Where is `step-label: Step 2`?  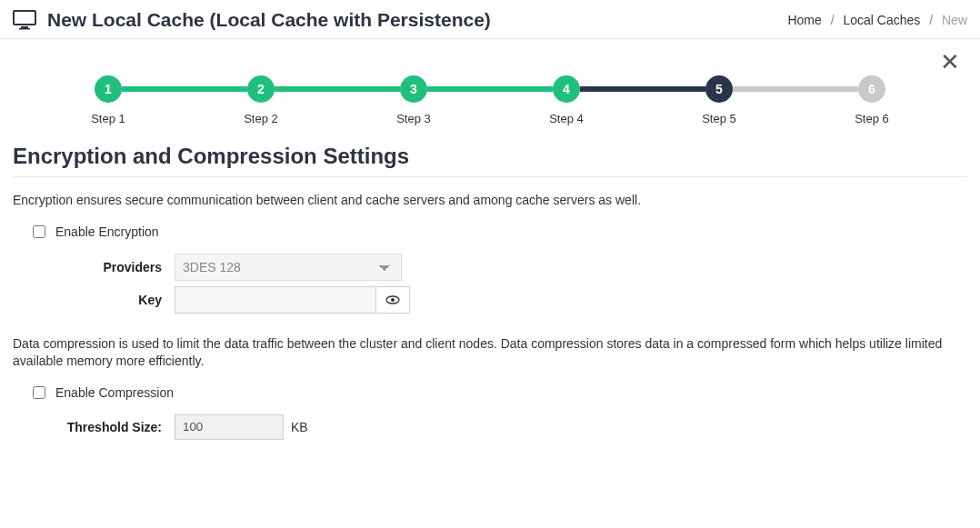 step-label: Step 2 is located at coordinates (261, 118).